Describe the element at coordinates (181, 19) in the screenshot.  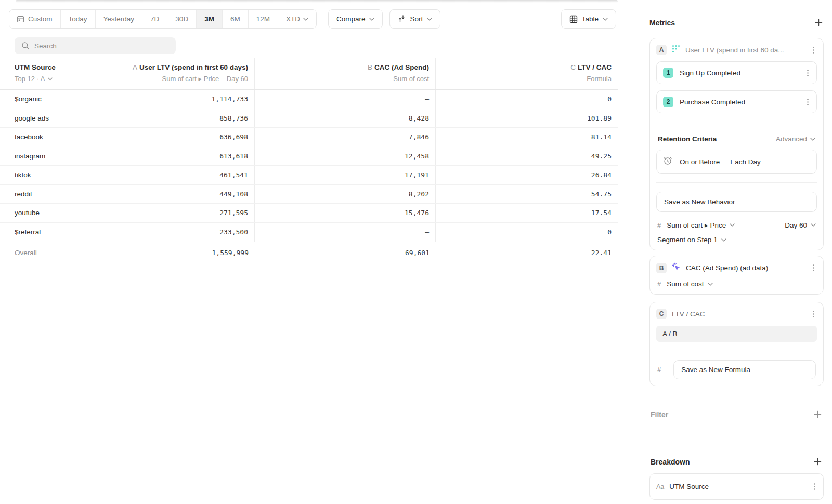
I see `date-range-30d: 30D` at that location.